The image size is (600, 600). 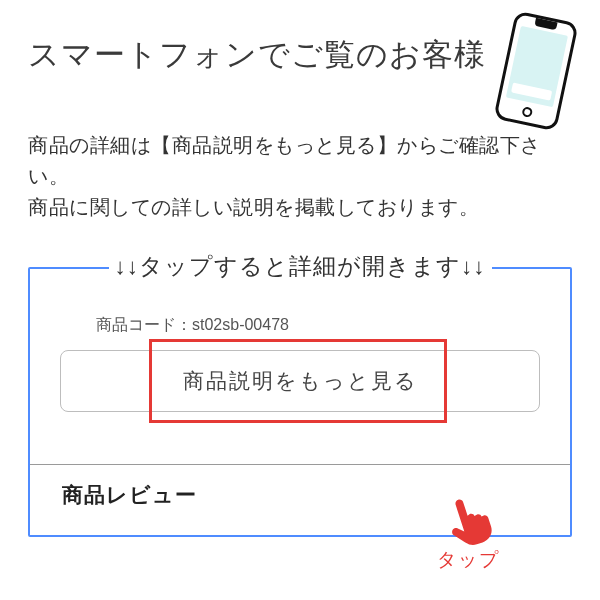 What do you see at coordinates (300, 464) in the screenshot?
I see `divider` at bounding box center [300, 464].